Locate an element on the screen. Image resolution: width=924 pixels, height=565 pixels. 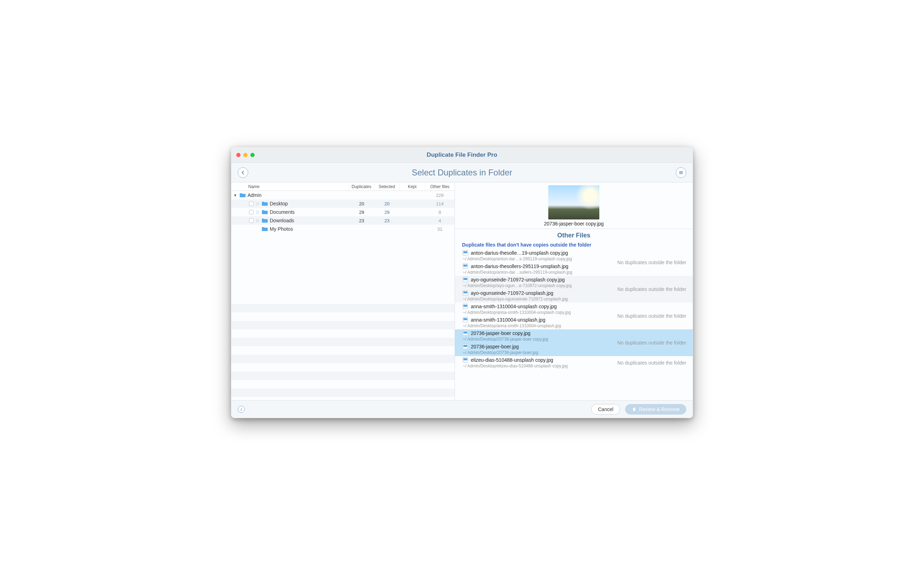
tree-empty-stripes is located at coordinates (343, 348).